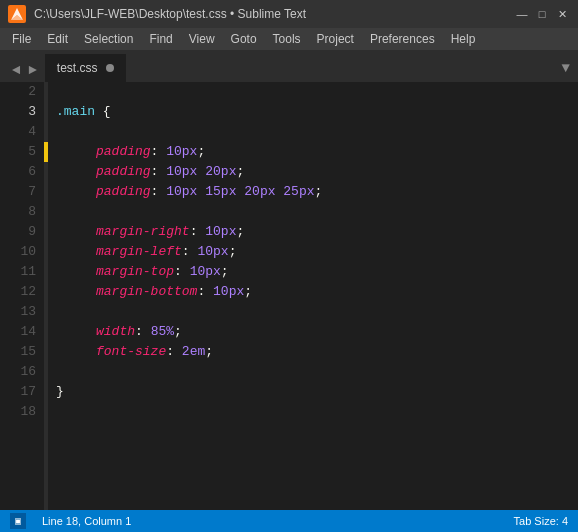  Describe the element at coordinates (18, 152) in the screenshot. I see `line-num-4: 5` at that location.